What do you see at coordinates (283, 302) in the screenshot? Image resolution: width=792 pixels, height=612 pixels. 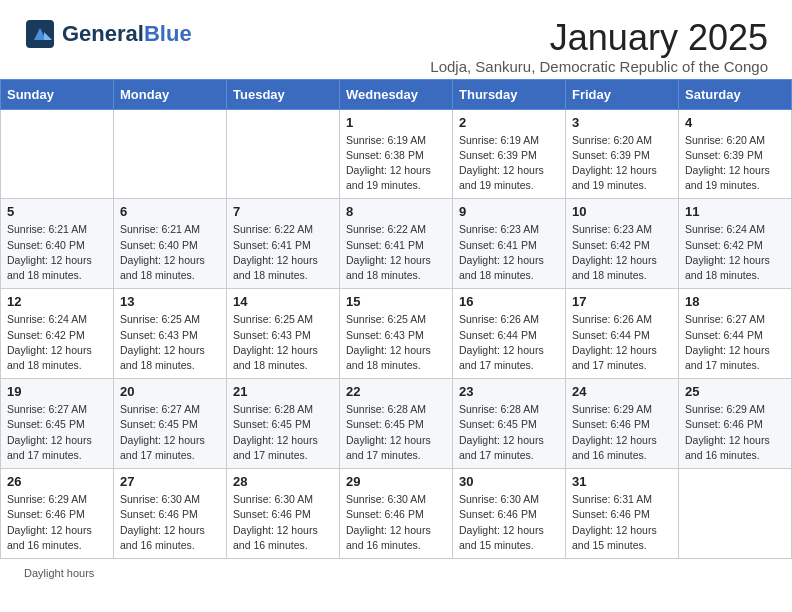 I see `day-number: 14` at bounding box center [283, 302].